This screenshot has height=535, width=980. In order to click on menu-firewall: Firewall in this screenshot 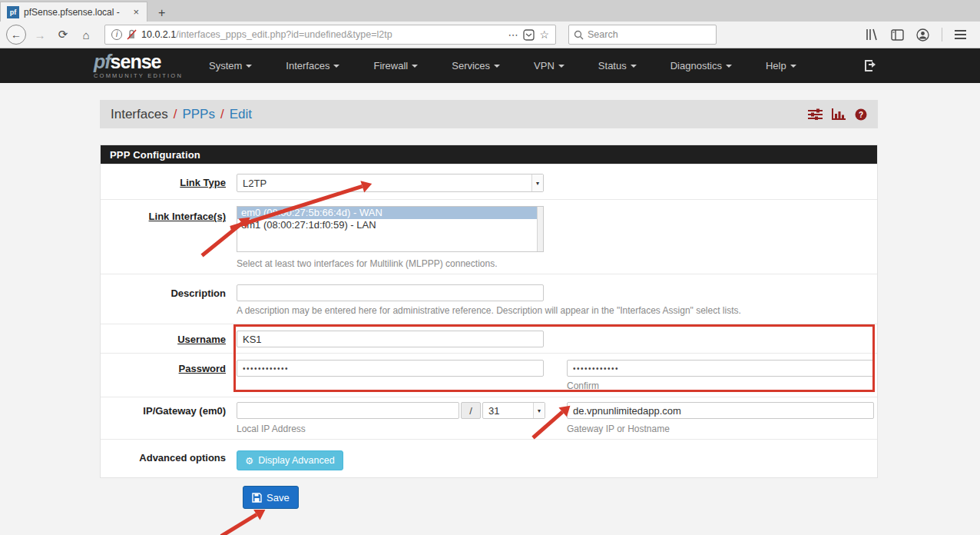, I will do `click(396, 66)`.